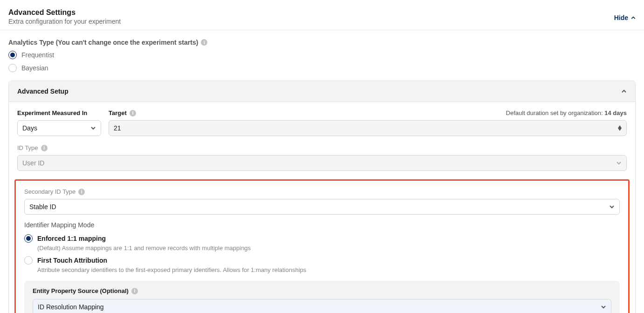  What do you see at coordinates (322, 207) in the screenshot?
I see `secondary-id-type-select: Stable ID` at bounding box center [322, 207].